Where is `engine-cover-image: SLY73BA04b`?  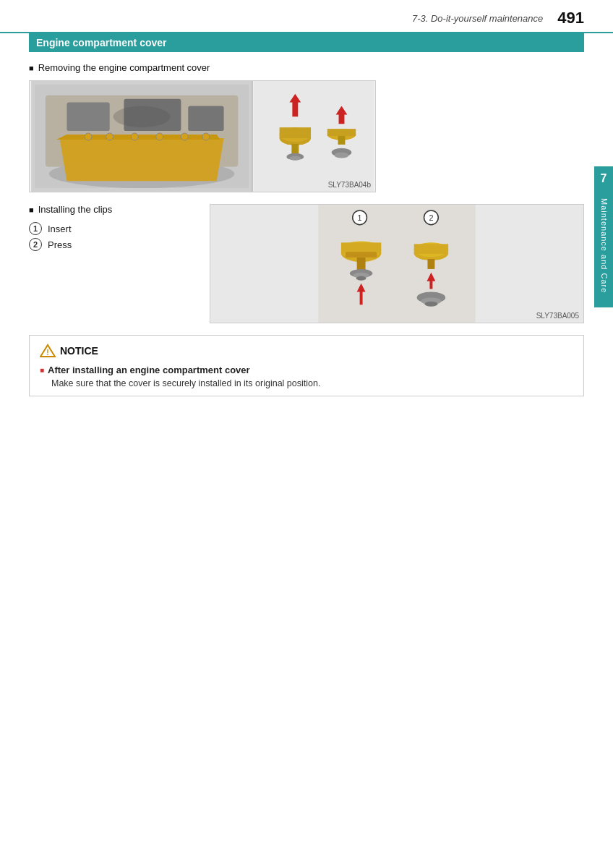 engine-cover-image: SLY73BA04b is located at coordinates (202, 136).